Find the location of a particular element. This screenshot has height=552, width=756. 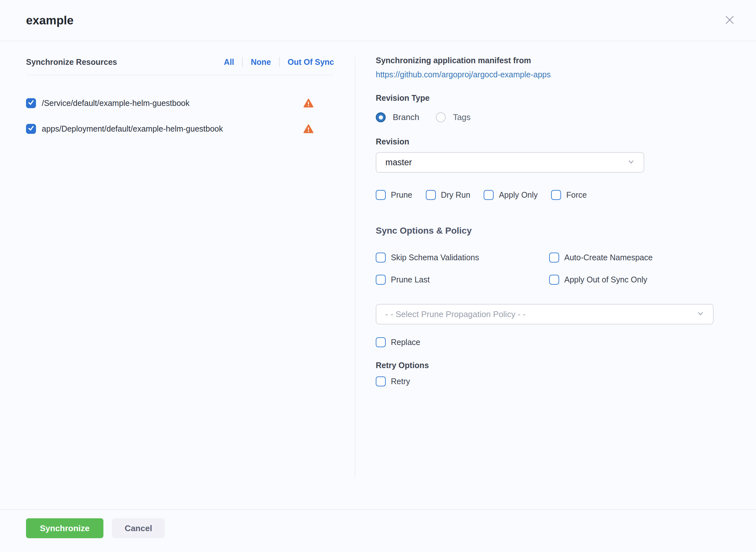

resource-row: /Service/default/example-helm-guestbook is located at coordinates (180, 103).